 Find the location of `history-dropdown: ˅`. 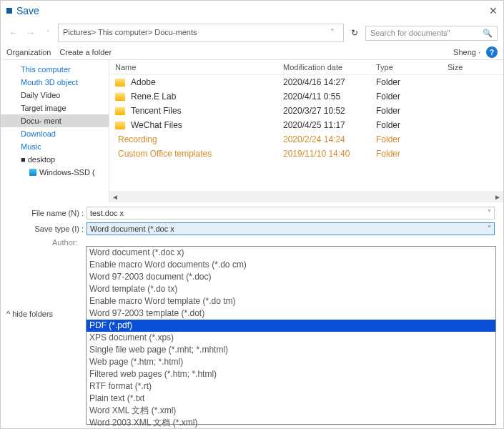

history-dropdown: ˅ is located at coordinates (48, 33).